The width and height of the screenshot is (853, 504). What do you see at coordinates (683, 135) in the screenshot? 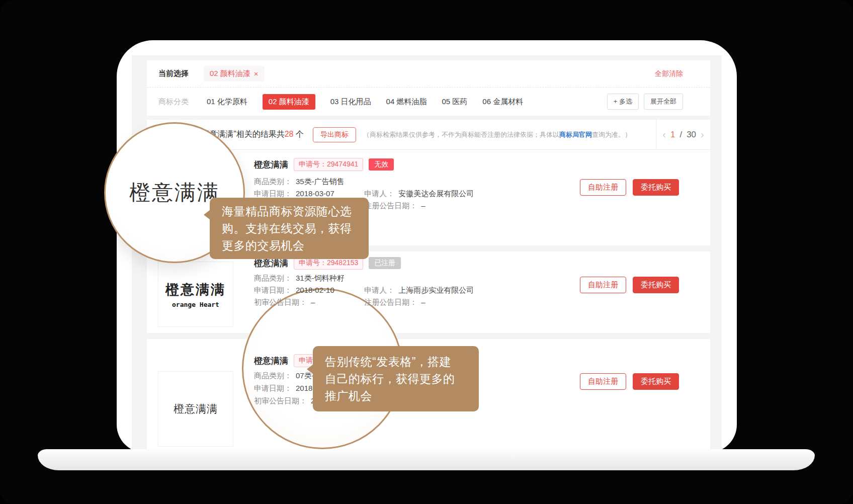
I see `pagination: ‹ 1 / 30 ›` at bounding box center [683, 135].